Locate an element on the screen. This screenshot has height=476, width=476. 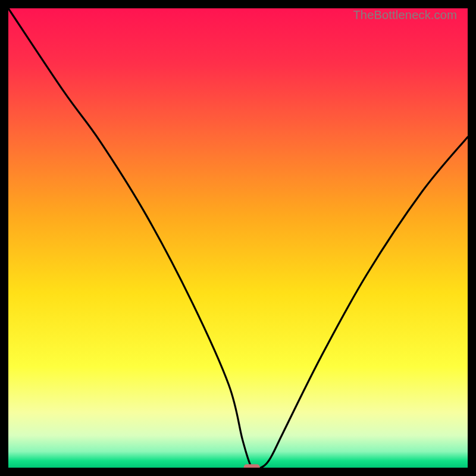
watermark-text: TheBottleneck.com is located at coordinates (405, 15).